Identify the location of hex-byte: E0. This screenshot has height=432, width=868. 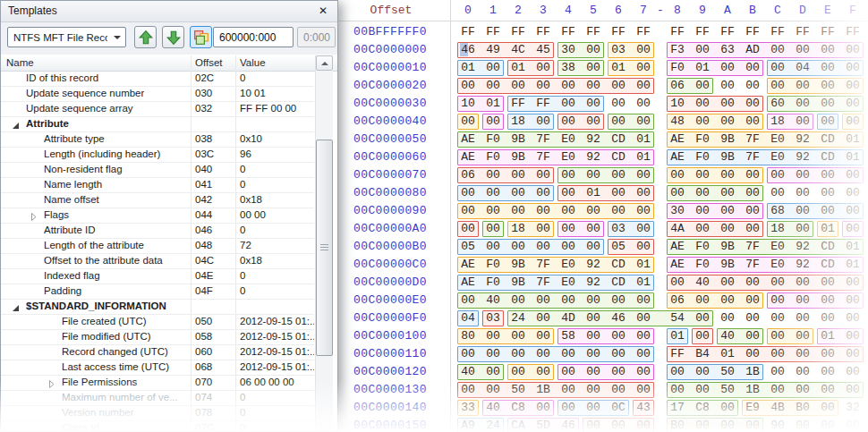
(568, 283).